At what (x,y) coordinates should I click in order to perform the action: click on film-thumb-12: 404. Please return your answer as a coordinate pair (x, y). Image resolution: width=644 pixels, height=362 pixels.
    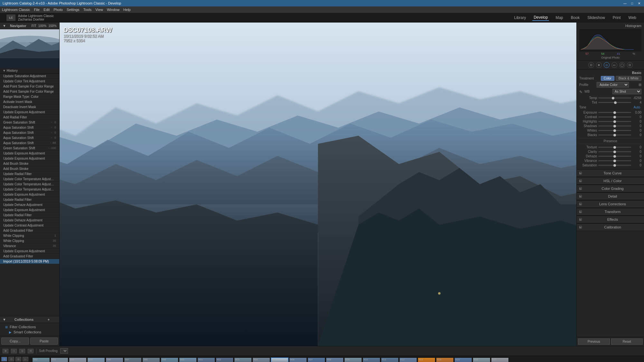
    Looking at the image, I should click on (261, 360).